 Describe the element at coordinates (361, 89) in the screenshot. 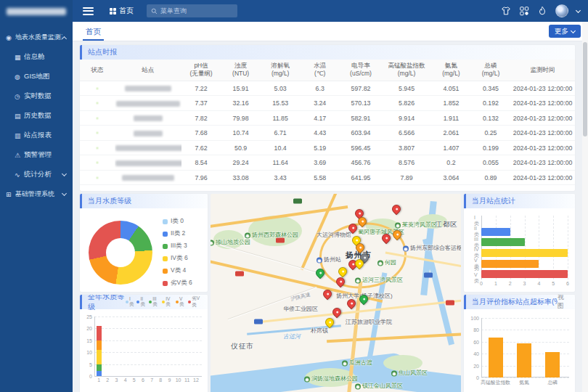

I see `value-cell: 597.82` at that location.